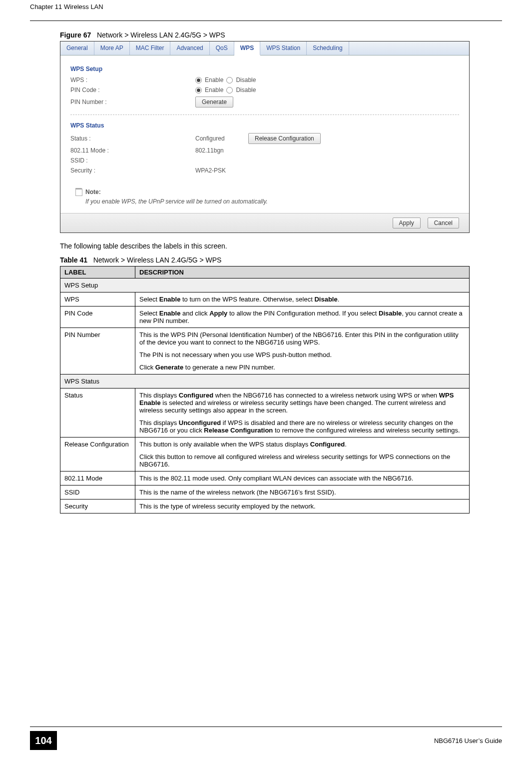 The height and width of the screenshot is (762, 532). Describe the element at coordinates (133, 80) in the screenshot. I see `wps-label: WPS :` at that location.